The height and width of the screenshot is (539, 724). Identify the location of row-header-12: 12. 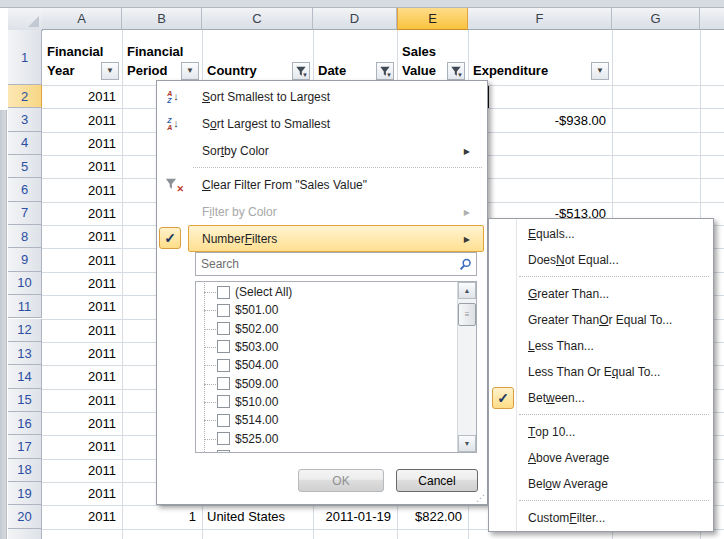
(25, 330).